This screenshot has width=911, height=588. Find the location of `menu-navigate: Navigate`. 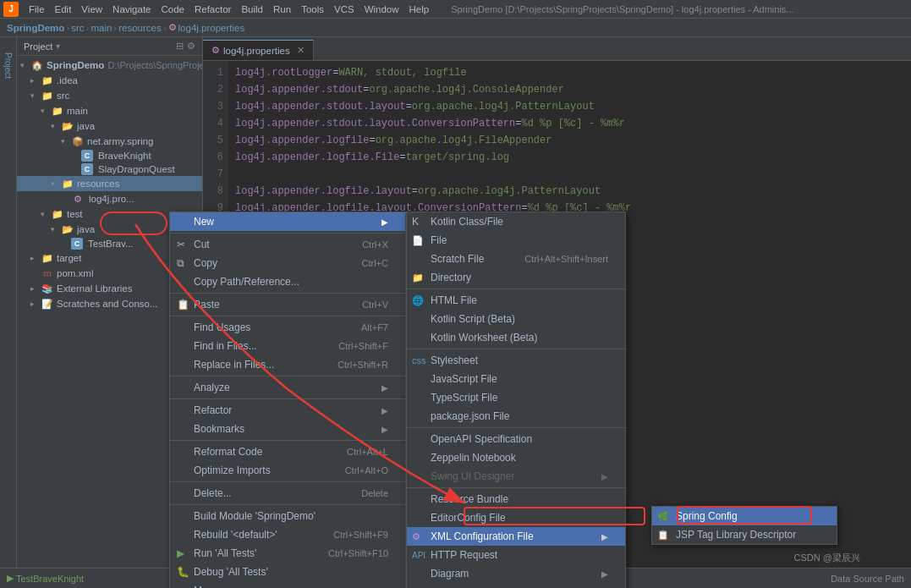

menu-navigate: Navigate is located at coordinates (132, 9).